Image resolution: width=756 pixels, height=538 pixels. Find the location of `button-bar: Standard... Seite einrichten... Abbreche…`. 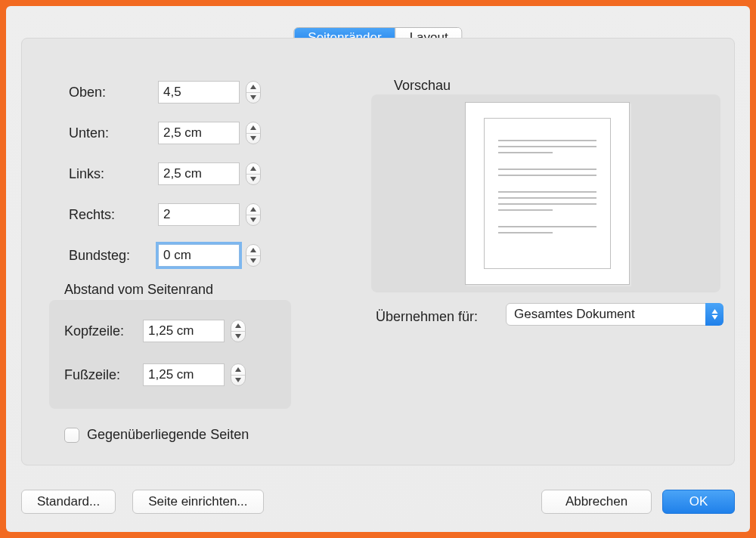

button-bar: Standard... Seite einrichten... Abbreche… is located at coordinates (378, 502).